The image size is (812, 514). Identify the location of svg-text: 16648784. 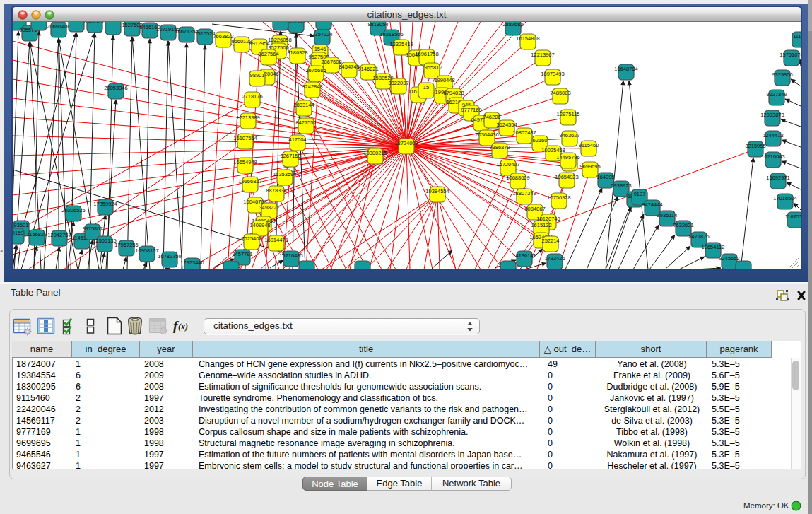
(626, 69).